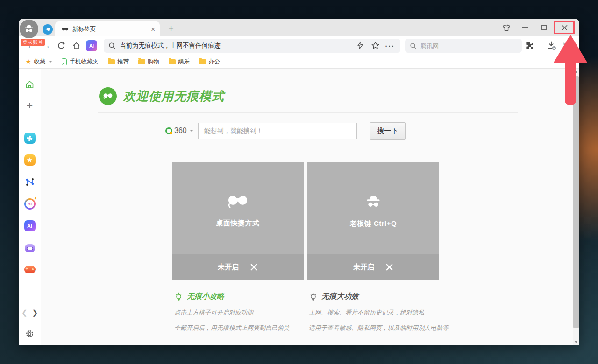 This screenshot has height=364, width=598. Describe the element at coordinates (77, 46) in the screenshot. I see `home-icon` at that location.